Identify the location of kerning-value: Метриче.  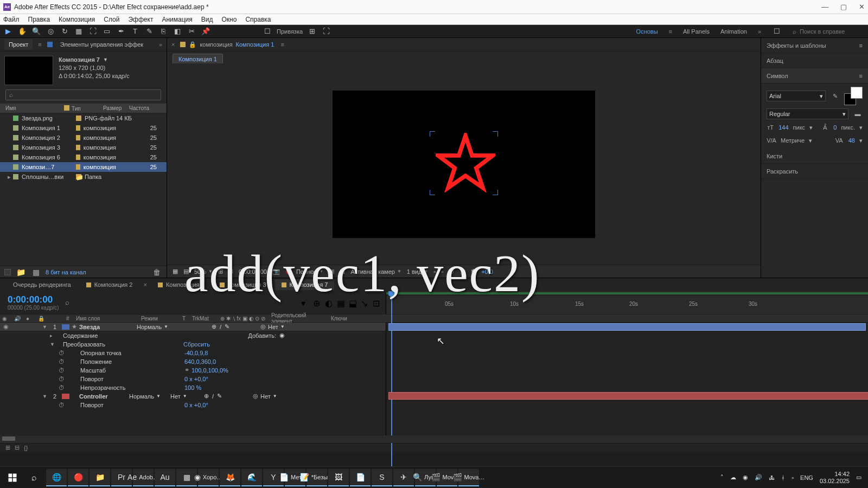
(793, 140).